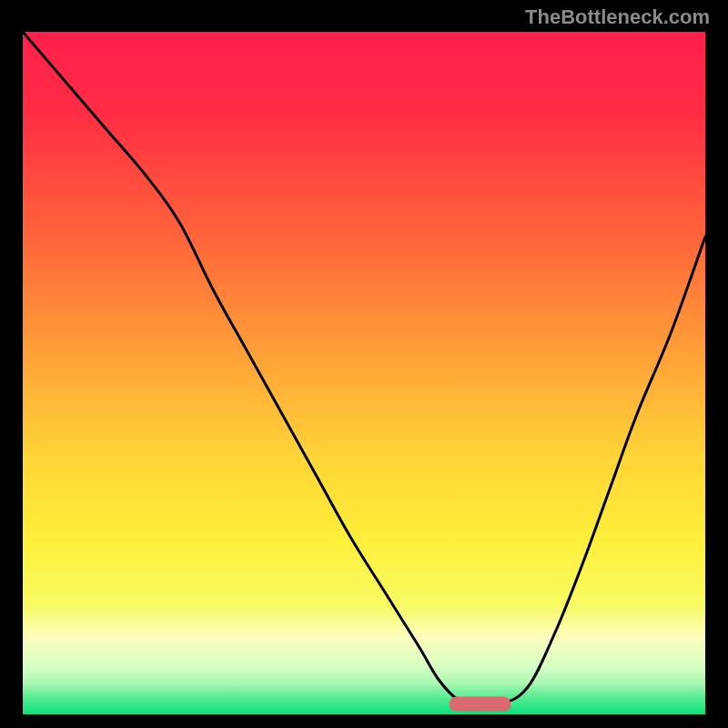 The image size is (728, 728). What do you see at coordinates (617, 17) in the screenshot?
I see `watermark-text: TheBottleneck.com` at bounding box center [617, 17].